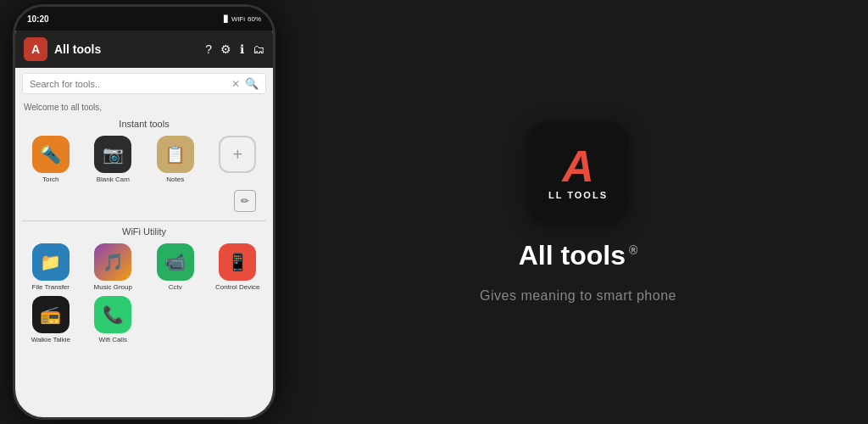 The image size is (868, 424). What do you see at coordinates (209, 49) in the screenshot?
I see `help-icon: ?` at bounding box center [209, 49].